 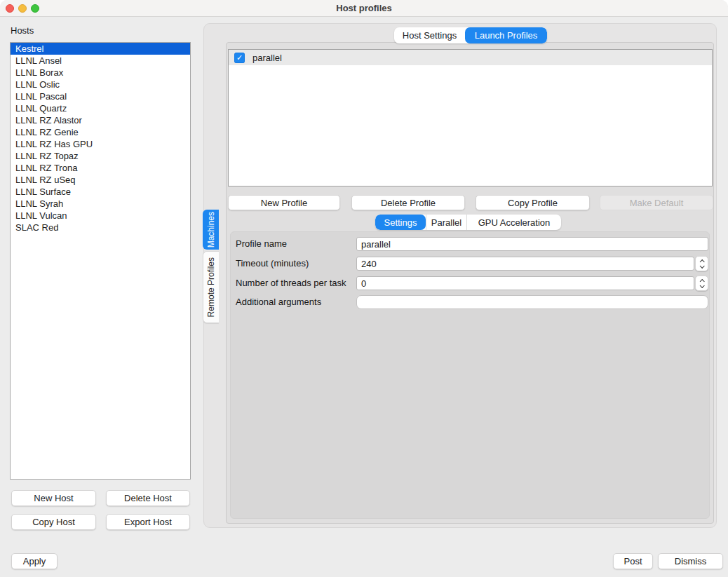 I want to click on dismiss-button: Dismiss, so click(x=690, y=561).